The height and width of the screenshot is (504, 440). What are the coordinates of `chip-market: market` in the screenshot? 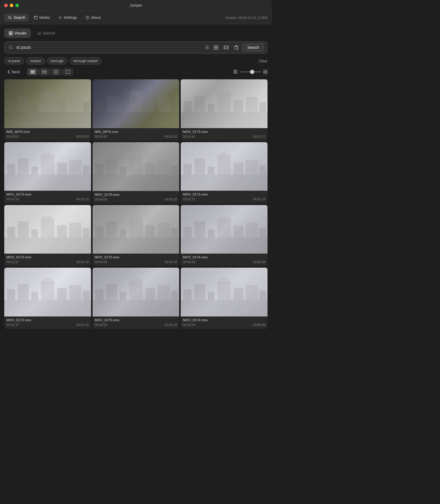 It's located at (36, 61).